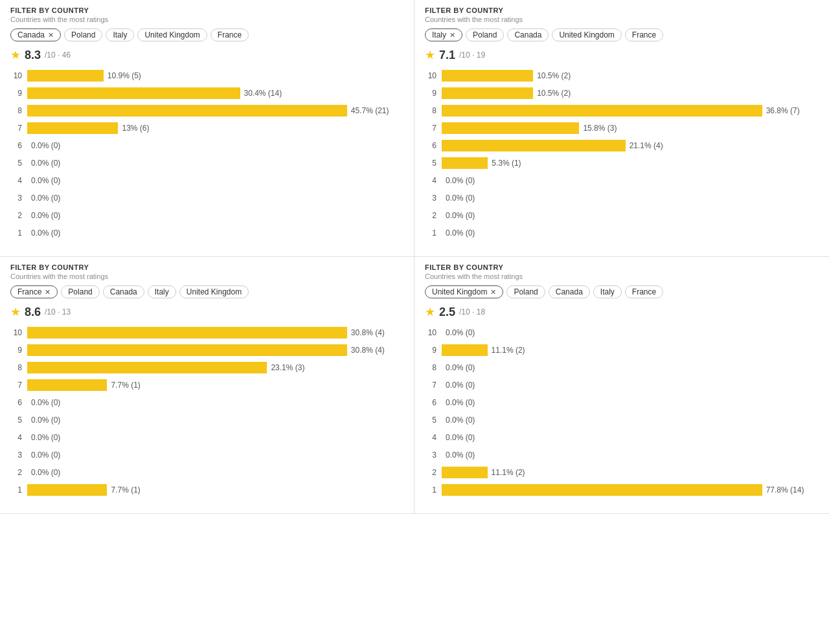 The image size is (829, 644). Describe the element at coordinates (207, 128) in the screenshot. I see `bar-row: 713% (6)` at that location.